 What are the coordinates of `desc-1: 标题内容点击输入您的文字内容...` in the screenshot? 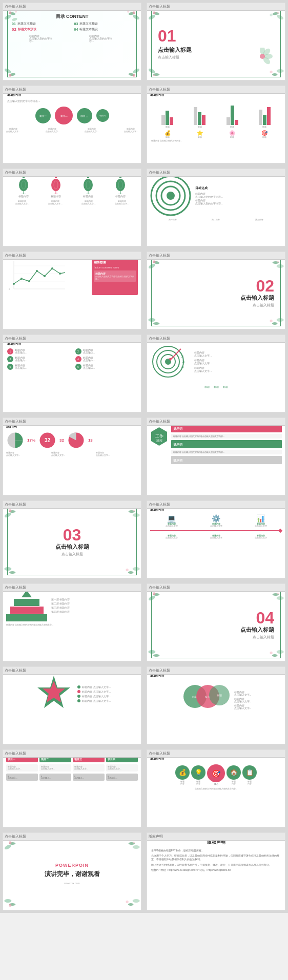 It's located at (42, 39).